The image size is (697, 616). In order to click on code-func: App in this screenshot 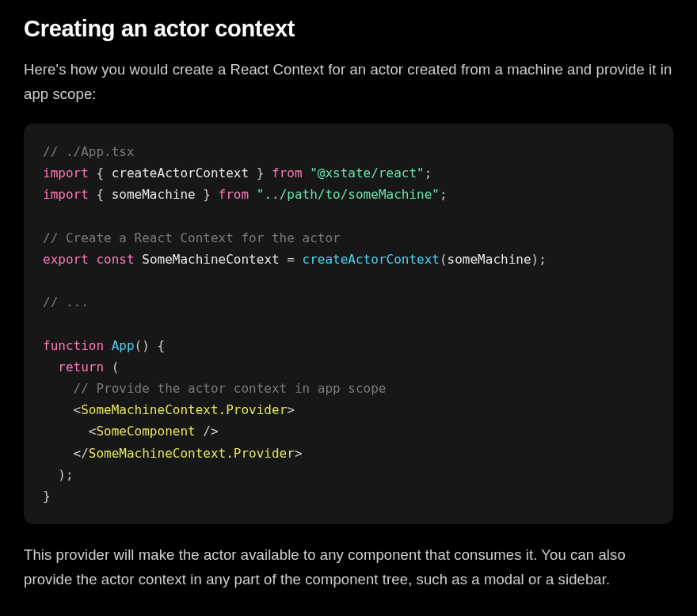, I will do `click(124, 345)`.